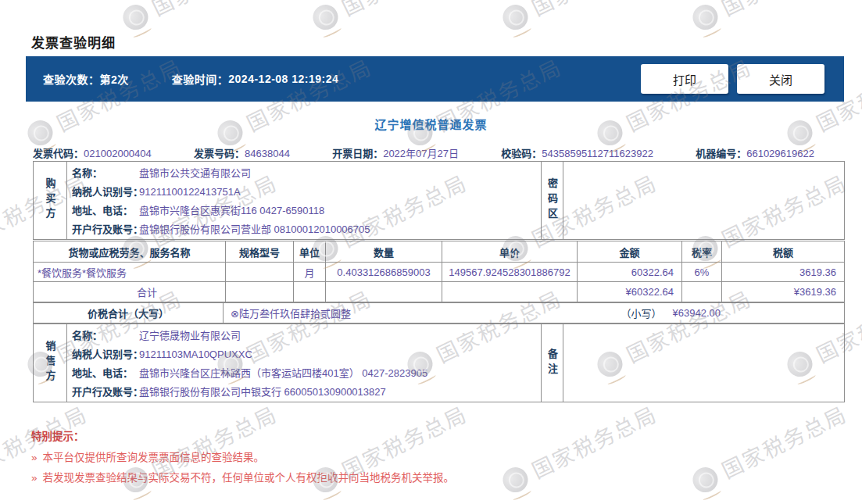 The height and width of the screenshot is (504, 862). I want to click on print-button: 打印, so click(685, 79).